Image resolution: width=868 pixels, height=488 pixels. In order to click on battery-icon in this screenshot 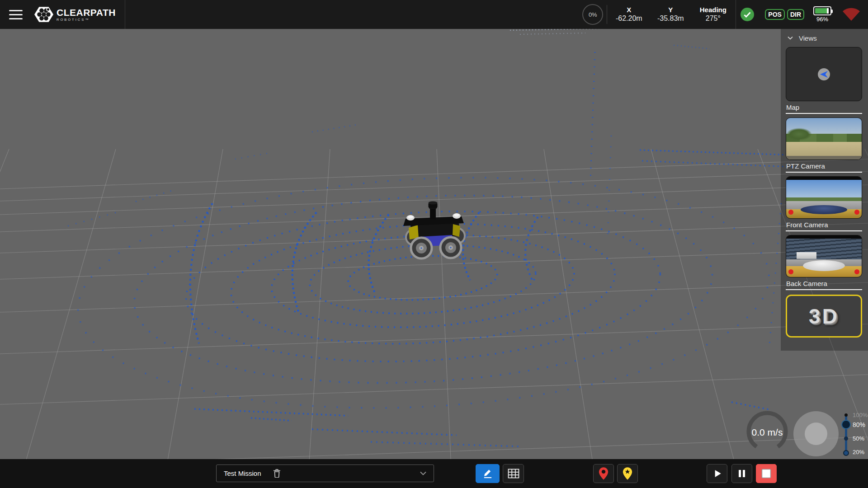, I will do `click(822, 11)`.